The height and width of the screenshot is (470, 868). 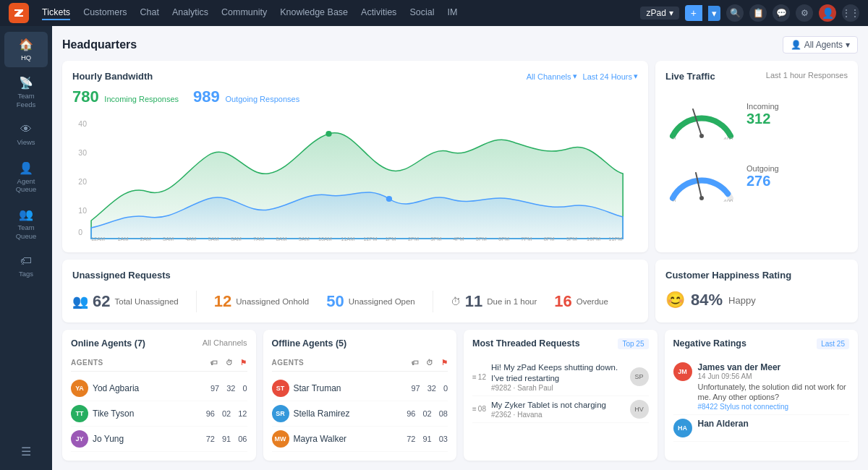 I want to click on negative-content-1: James van der Meer 14 Jun 09:56 AM Unfor…, so click(x=774, y=386).